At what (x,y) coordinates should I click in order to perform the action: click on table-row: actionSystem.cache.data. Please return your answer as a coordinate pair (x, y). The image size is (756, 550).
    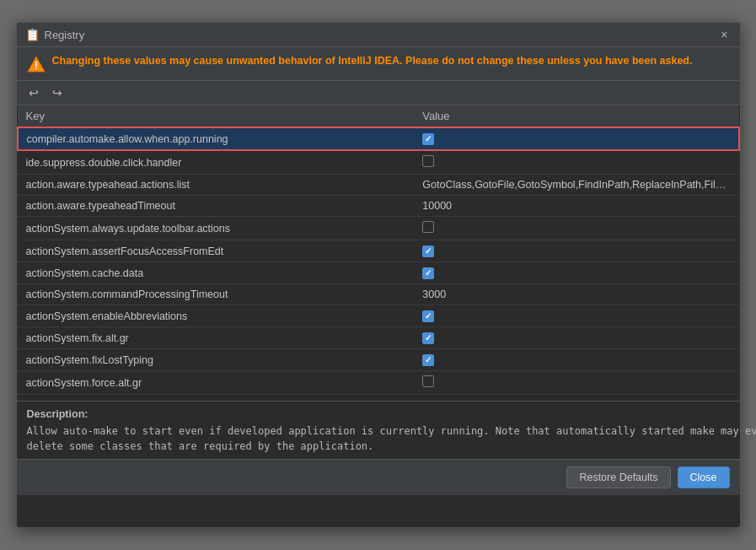
    Looking at the image, I should click on (378, 273).